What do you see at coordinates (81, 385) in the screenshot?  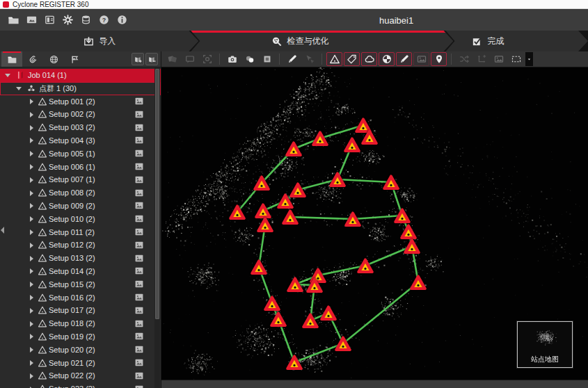 I see `tree-item-setup-023: Setup 023 (2)` at bounding box center [81, 385].